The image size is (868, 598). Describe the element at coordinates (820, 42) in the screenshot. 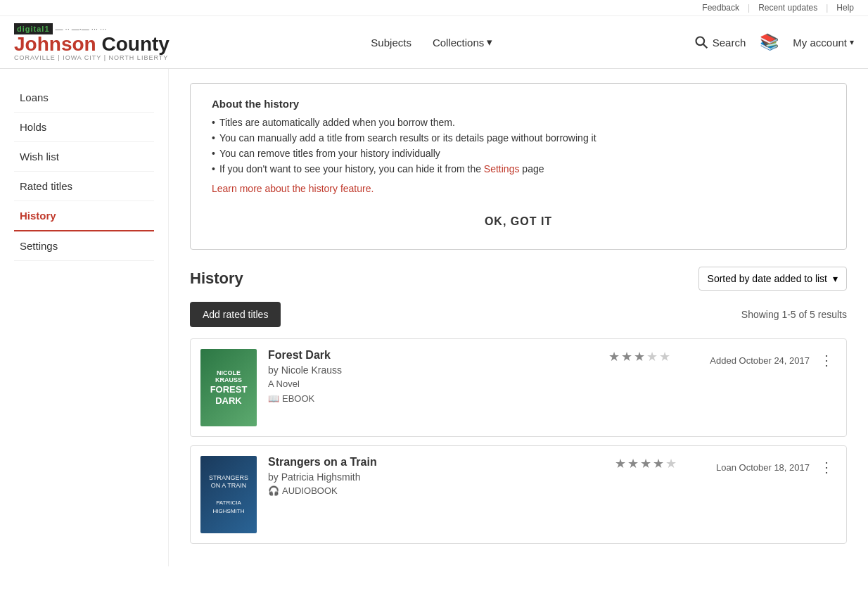

I see `account-label: My account` at that location.